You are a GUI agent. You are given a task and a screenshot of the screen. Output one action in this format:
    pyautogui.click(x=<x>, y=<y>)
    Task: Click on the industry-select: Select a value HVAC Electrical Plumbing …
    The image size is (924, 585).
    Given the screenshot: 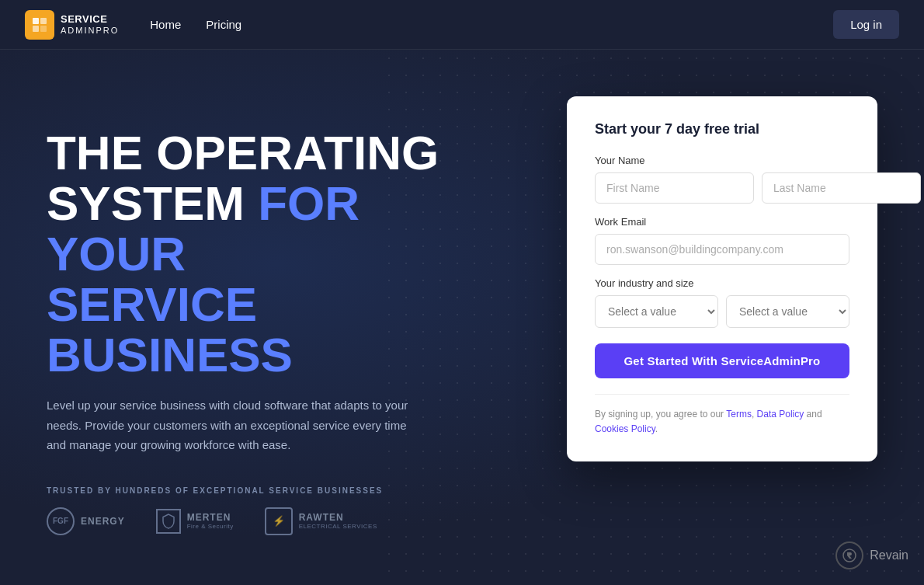 What is the action you would take?
    pyautogui.click(x=657, y=312)
    